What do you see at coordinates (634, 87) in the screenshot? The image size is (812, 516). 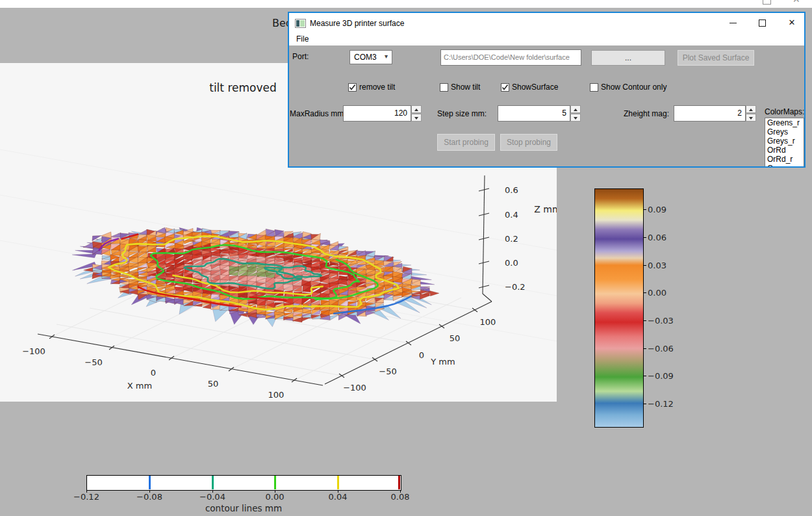 I see `checkbox-label-show-contour-only: Show Contour only` at bounding box center [634, 87].